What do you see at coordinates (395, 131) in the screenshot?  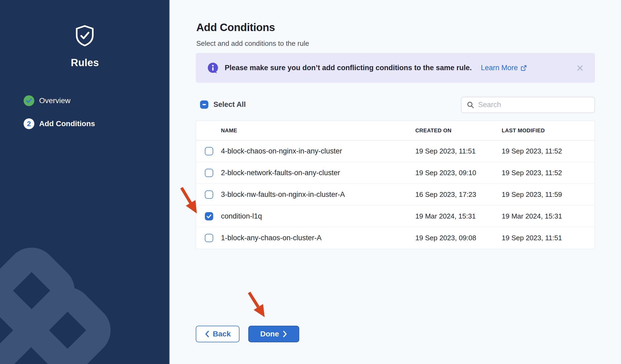 I see `table-header-row: NAME CREATED ON LAST MODIFIED` at bounding box center [395, 131].